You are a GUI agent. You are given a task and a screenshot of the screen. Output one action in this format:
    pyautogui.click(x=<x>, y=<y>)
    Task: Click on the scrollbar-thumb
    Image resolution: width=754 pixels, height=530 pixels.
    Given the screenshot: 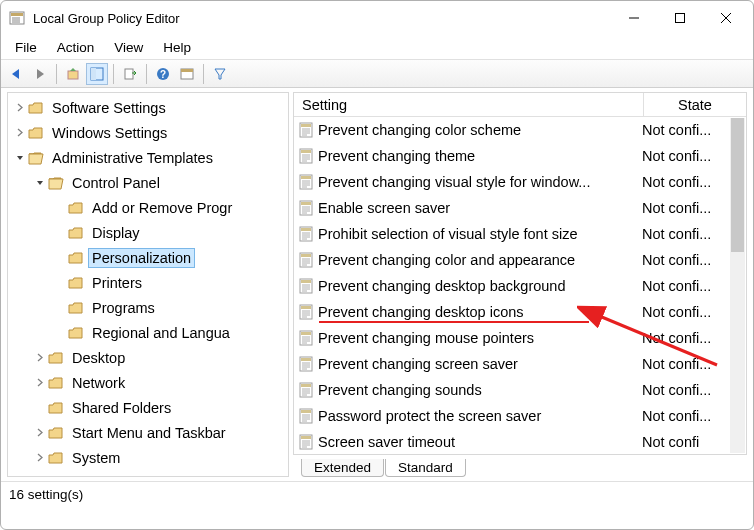 What is the action you would take?
    pyautogui.click(x=738, y=185)
    